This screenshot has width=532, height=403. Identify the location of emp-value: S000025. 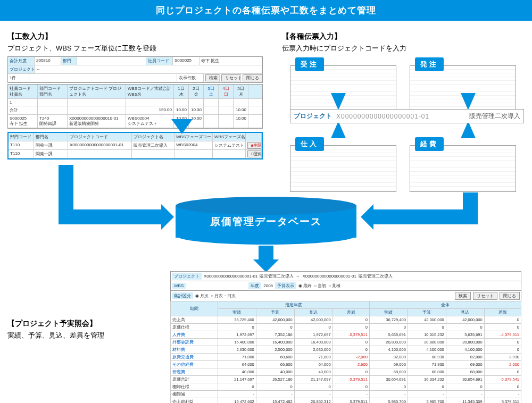
(186, 61).